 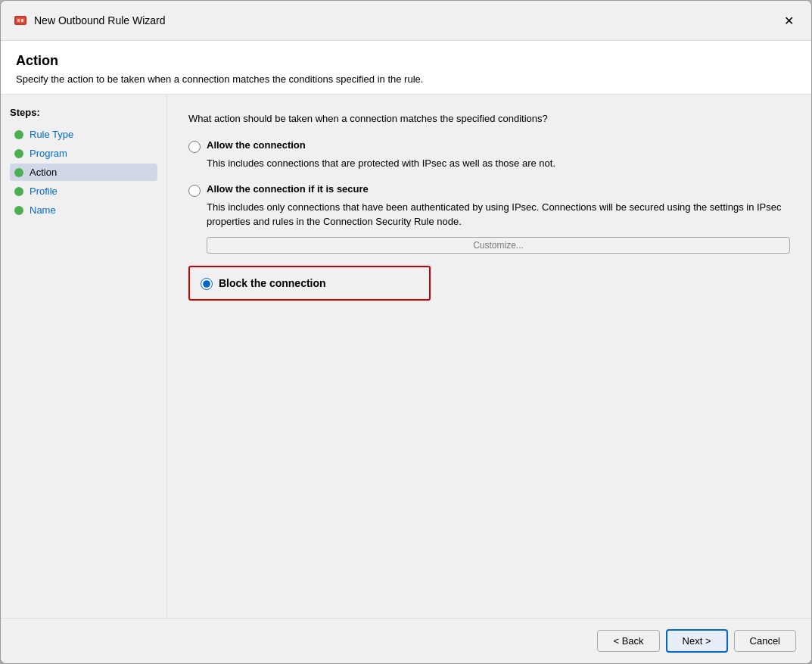 What do you see at coordinates (207, 284) in the screenshot?
I see `radio-block` at bounding box center [207, 284].